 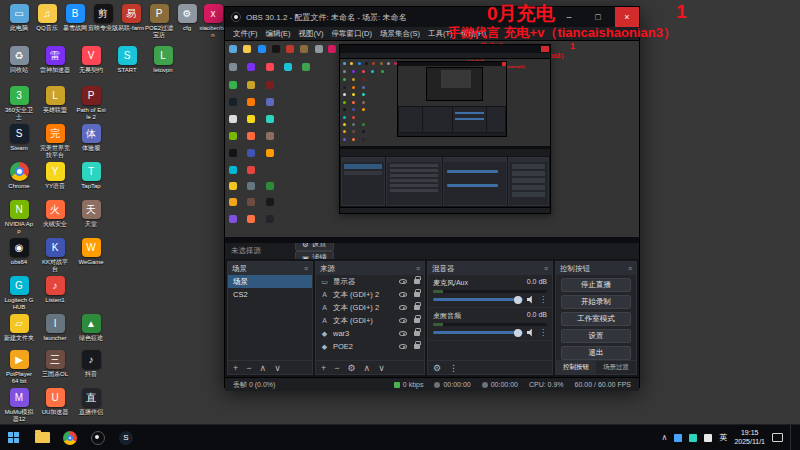 What do you see at coordinates (131, 18) in the screenshot?
I see `desktop-icon: 易易联-farm` at bounding box center [131, 18].